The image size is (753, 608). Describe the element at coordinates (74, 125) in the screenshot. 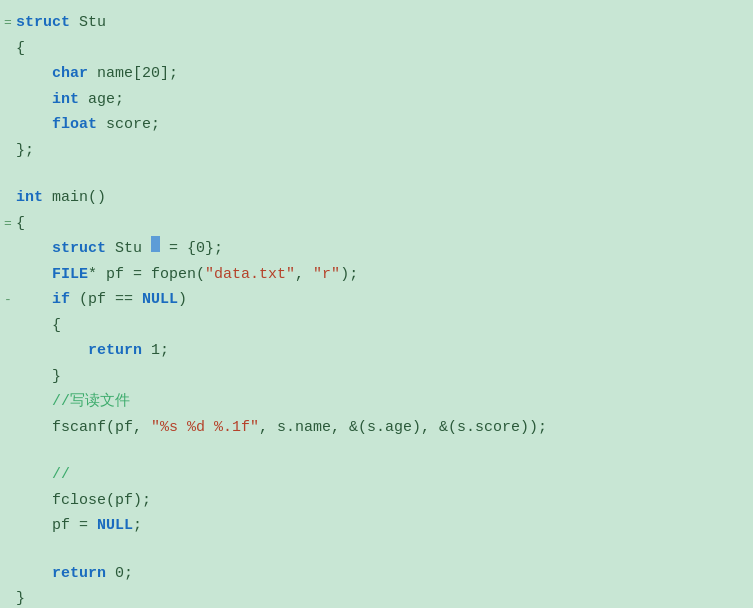

I see `keyword-token: float` at that location.